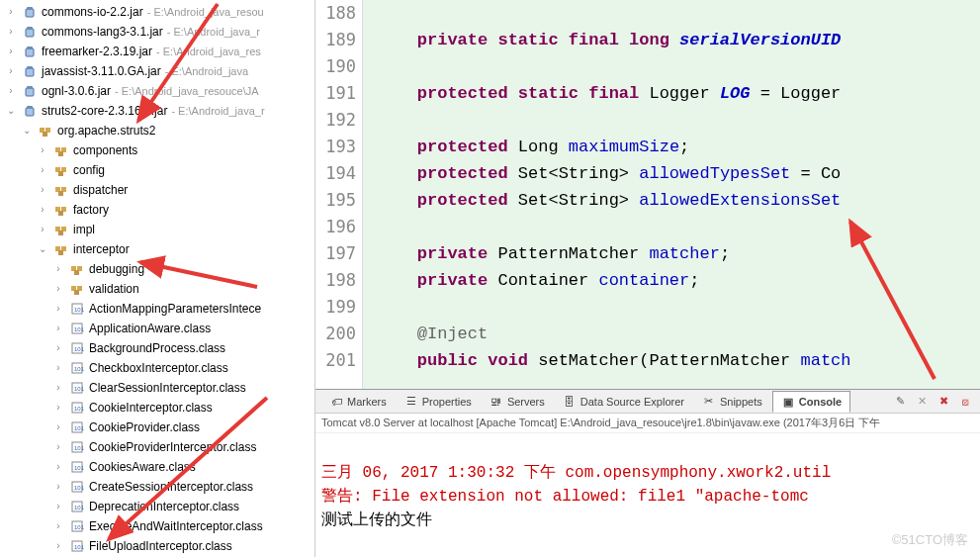 The height and width of the screenshot is (557, 980). I want to click on tree-row: ›validation, so click(157, 289).